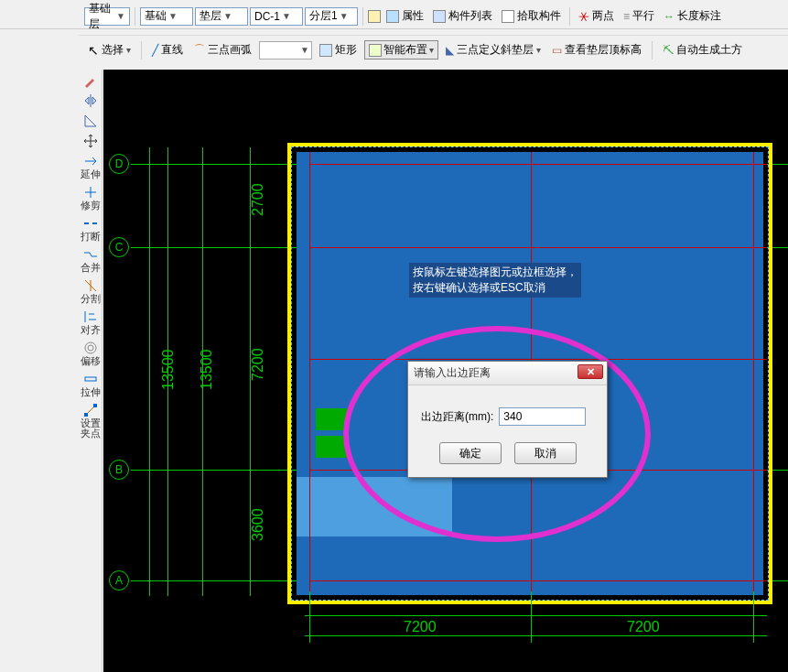 The height and width of the screenshot is (672, 788). Describe the element at coordinates (91, 223) in the screenshot. I see `break-icon` at that location.